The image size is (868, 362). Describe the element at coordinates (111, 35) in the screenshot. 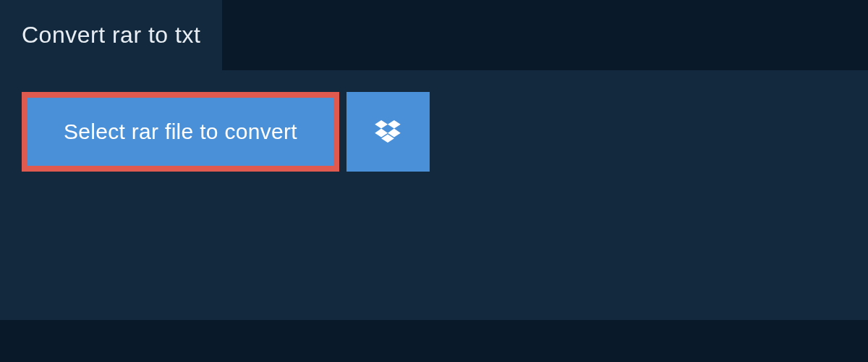

I see `page-title-tab: Convert rar to txt` at that location.